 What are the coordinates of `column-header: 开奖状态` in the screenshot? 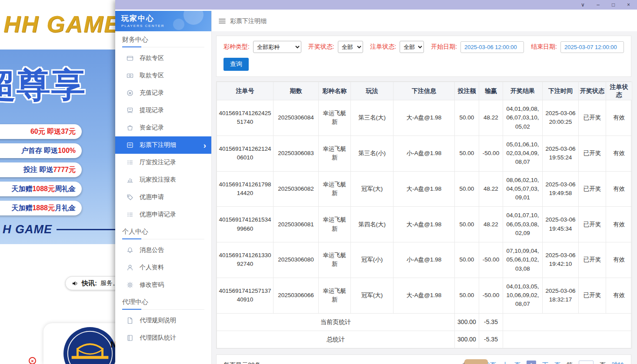 It's located at (592, 91).